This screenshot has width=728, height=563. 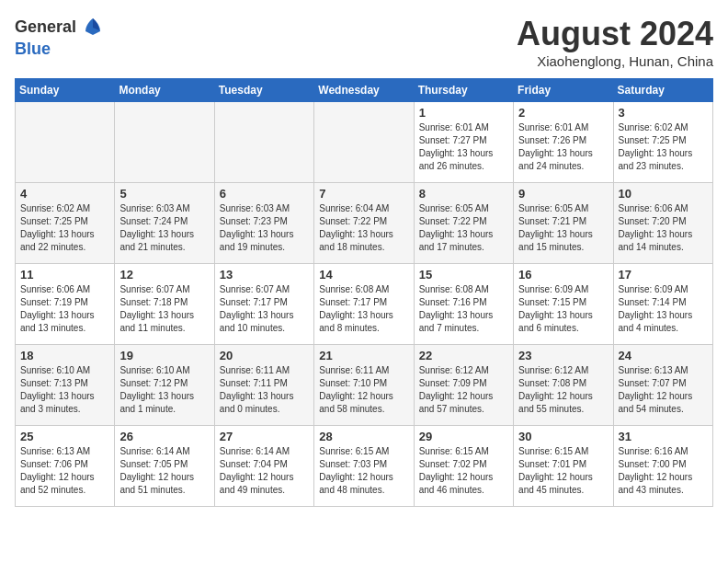 What do you see at coordinates (64, 355) in the screenshot?
I see `day-number: 18` at bounding box center [64, 355].